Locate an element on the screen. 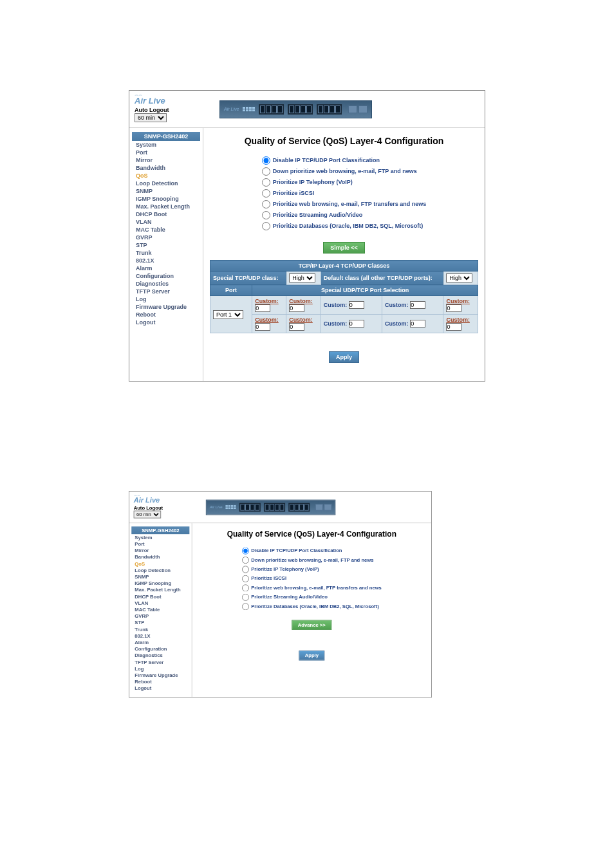 This screenshot has height=868, width=614. special-class-select: High is located at coordinates (302, 278).